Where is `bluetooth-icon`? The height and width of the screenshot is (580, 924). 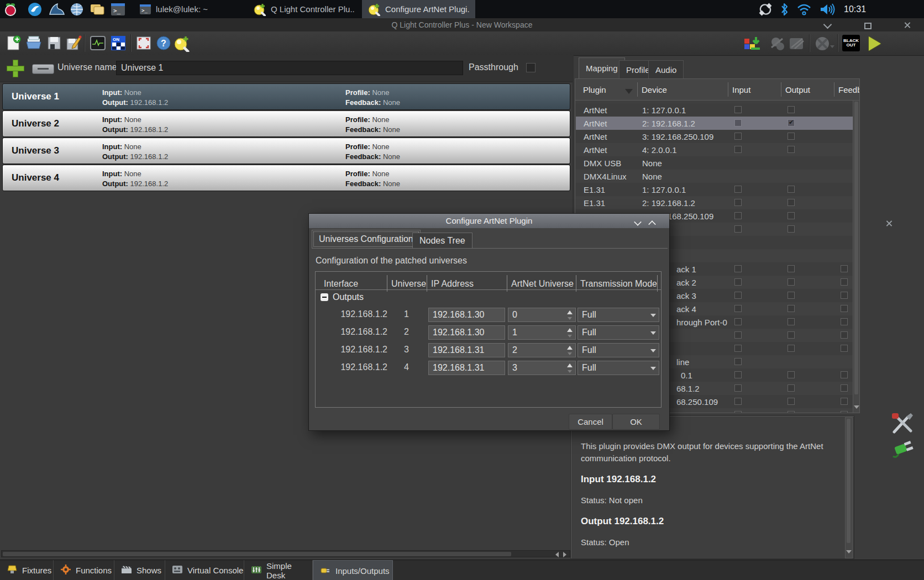 bluetooth-icon is located at coordinates (785, 9).